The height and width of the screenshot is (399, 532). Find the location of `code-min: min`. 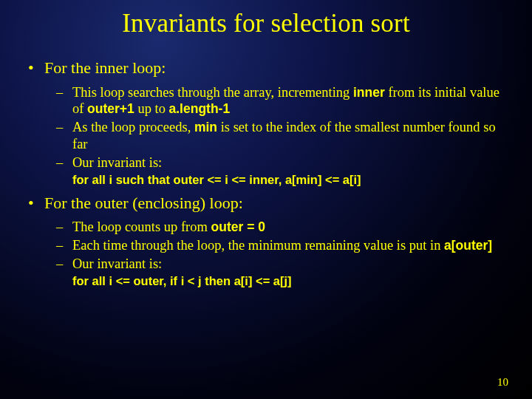

code-min: min is located at coordinates (205, 127).